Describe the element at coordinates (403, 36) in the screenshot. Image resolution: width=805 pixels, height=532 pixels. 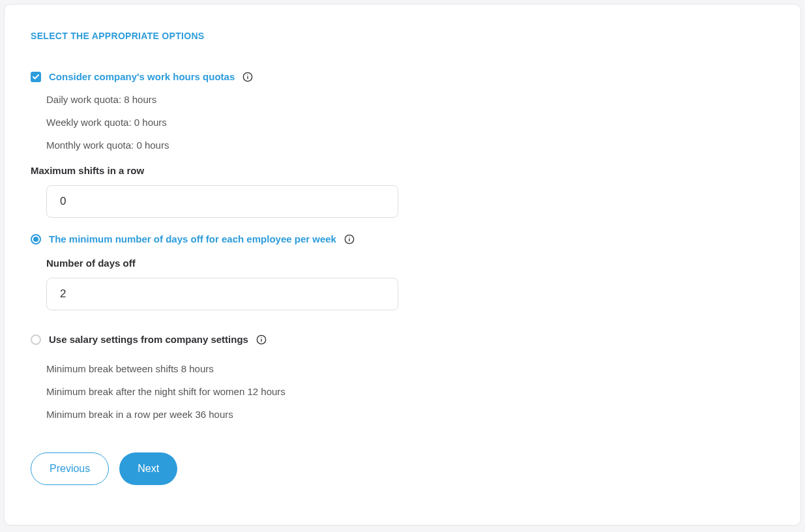
I see `section-title: SELECT THE APPROPRIATE OPTIONS` at that location.